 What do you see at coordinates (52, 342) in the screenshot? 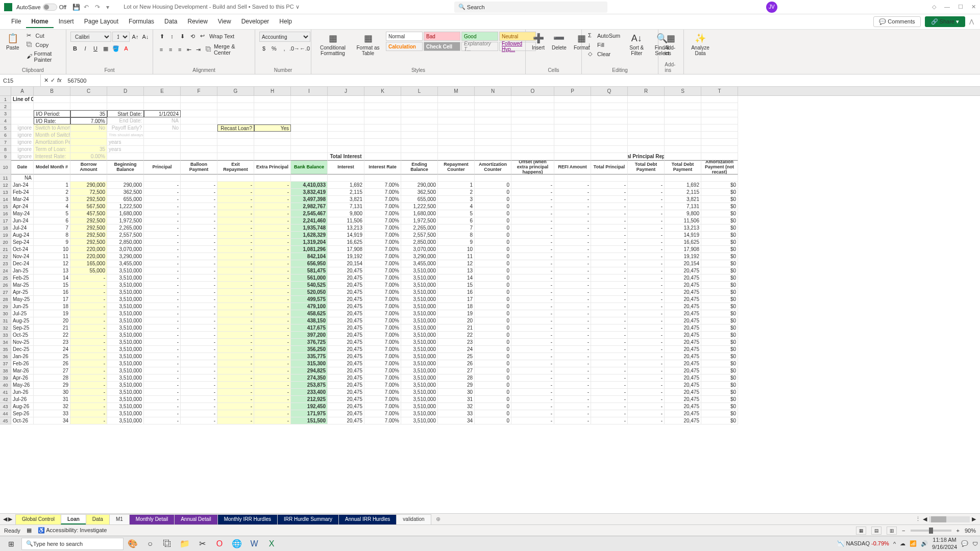
I see `cell: 23` at bounding box center [52, 342].